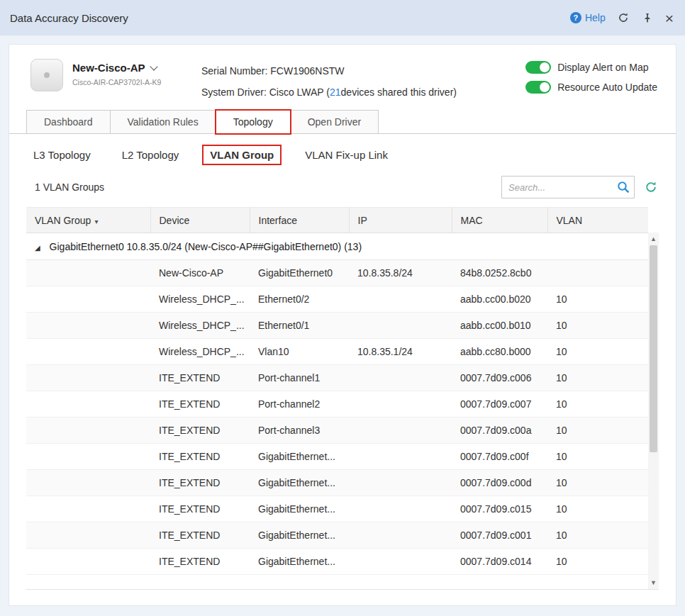 The width and height of the screenshot is (685, 616). What do you see at coordinates (499, 379) in the screenshot?
I see `cell-mac: 0007.7d09.c006` at bounding box center [499, 379].